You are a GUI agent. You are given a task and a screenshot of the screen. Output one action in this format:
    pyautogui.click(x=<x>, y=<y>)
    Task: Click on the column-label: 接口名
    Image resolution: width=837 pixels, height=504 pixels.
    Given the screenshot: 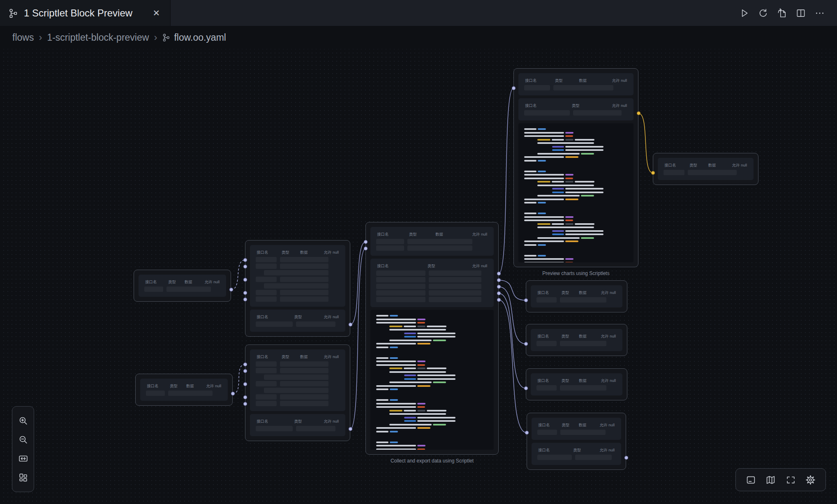 What is the action you would take?
    pyautogui.click(x=383, y=266)
    